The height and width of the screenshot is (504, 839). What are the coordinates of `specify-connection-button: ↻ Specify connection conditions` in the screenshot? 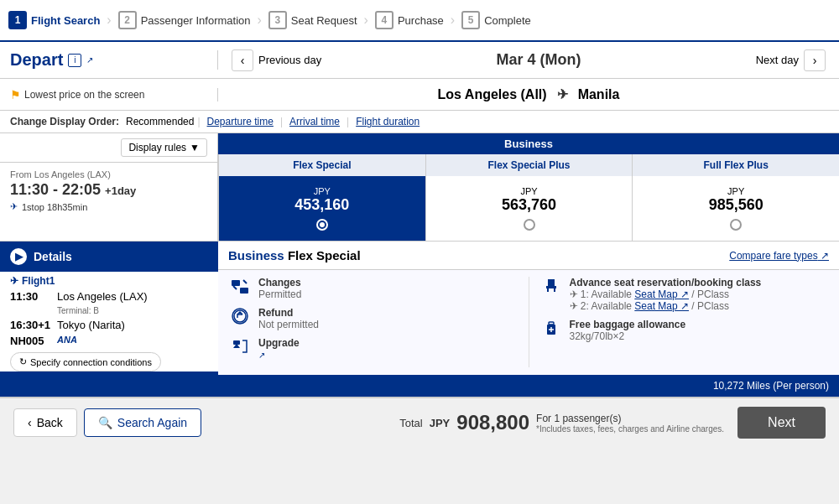 It's located at (86, 362).